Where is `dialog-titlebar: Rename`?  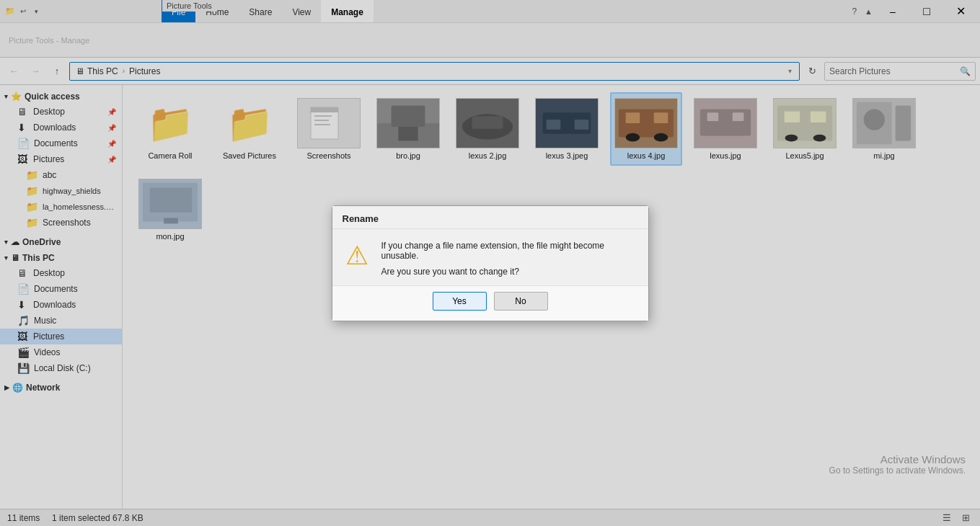
dialog-titlebar: Rename is located at coordinates (490, 218).